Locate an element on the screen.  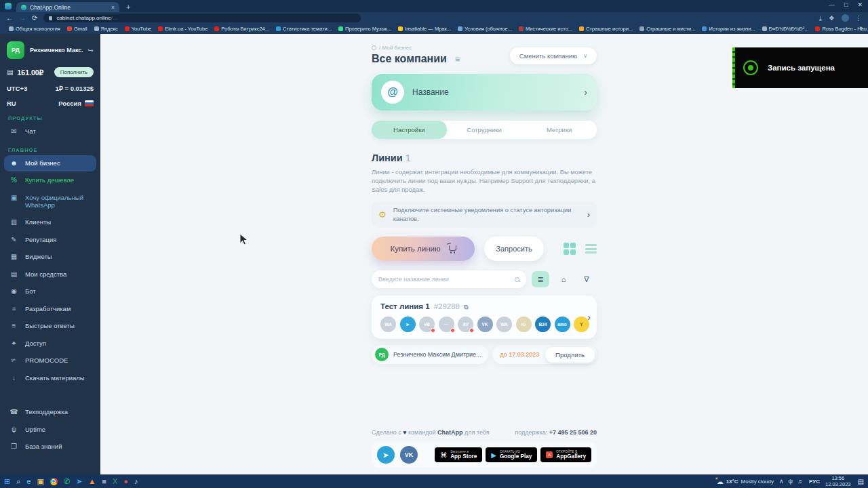
notifications-banner: ⚙ Подключите системные уведомления о ста… is located at coordinates (484, 214).